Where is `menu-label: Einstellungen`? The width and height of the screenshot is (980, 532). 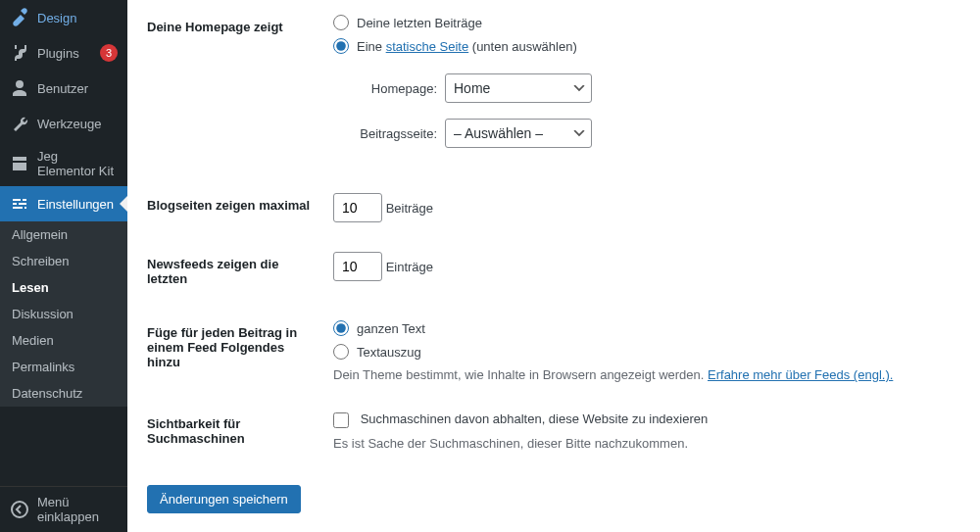 menu-label: Einstellungen is located at coordinates (77, 204).